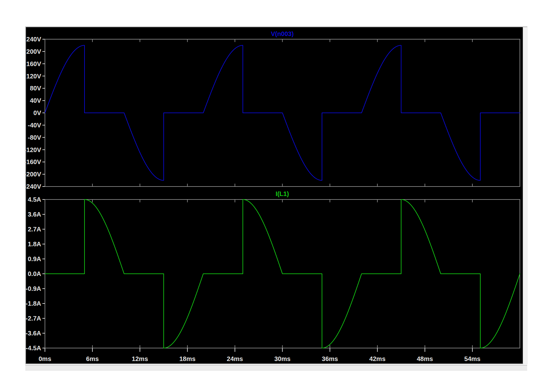 The width and height of the screenshot is (555, 392). I want to click on current-y-tick-label: -1.8A, so click(34, 303).